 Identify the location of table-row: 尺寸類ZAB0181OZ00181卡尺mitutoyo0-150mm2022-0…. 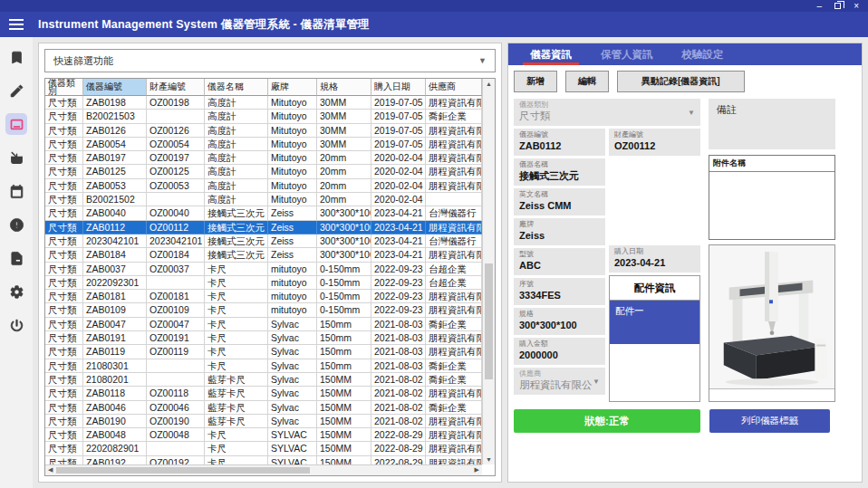
(264, 297).